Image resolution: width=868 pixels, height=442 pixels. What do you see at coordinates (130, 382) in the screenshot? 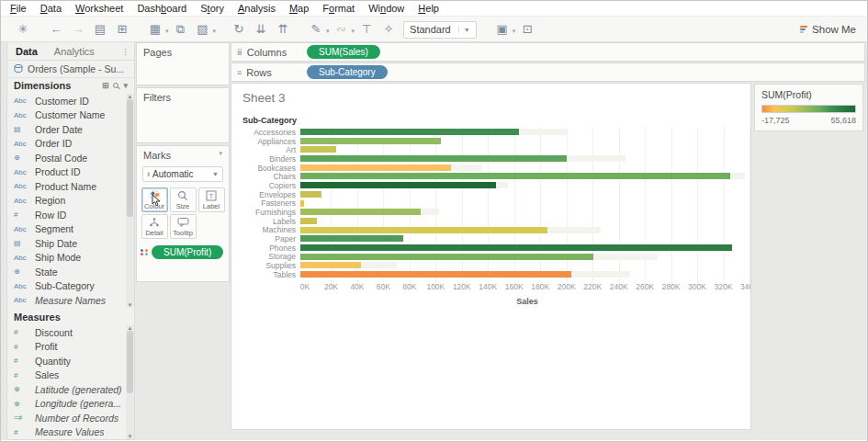
I see `measures-scrollbar: ▲▼` at bounding box center [130, 382].